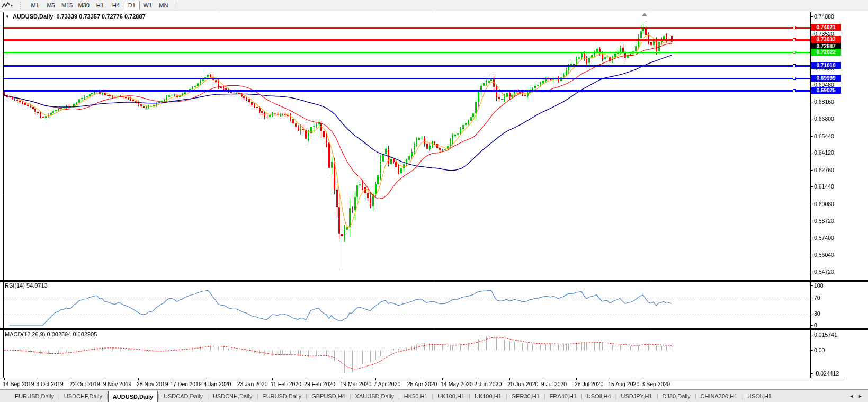 The width and height of the screenshot is (868, 402). What do you see at coordinates (35, 5) in the screenshot?
I see `timeframe-button-M1: M1` at bounding box center [35, 5].